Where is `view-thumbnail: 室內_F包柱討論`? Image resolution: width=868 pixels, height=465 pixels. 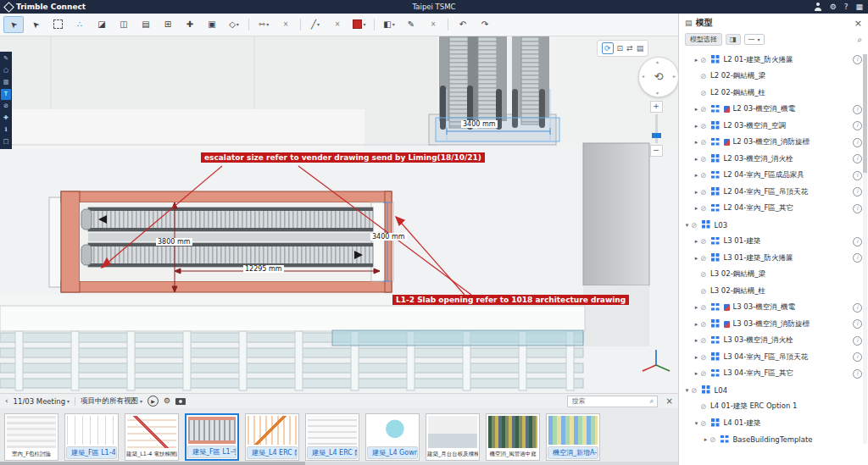
view-thumbnail: 室內_F包柱討論 is located at coordinates (31, 437).